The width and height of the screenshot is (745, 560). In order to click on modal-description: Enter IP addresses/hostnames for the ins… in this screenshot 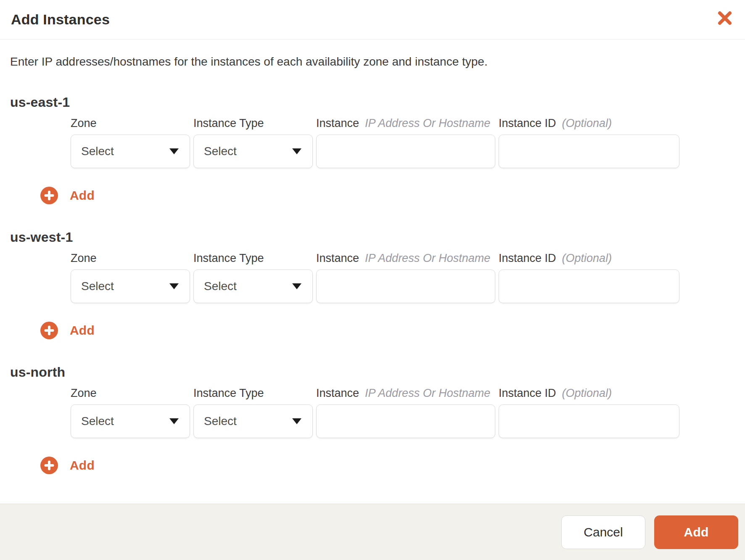, I will do `click(372, 62)`.